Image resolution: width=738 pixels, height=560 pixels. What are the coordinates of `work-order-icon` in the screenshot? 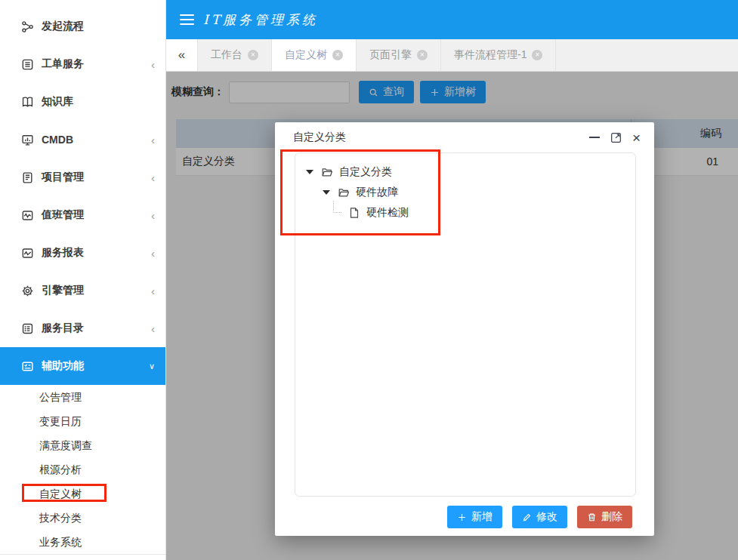 It's located at (28, 64).